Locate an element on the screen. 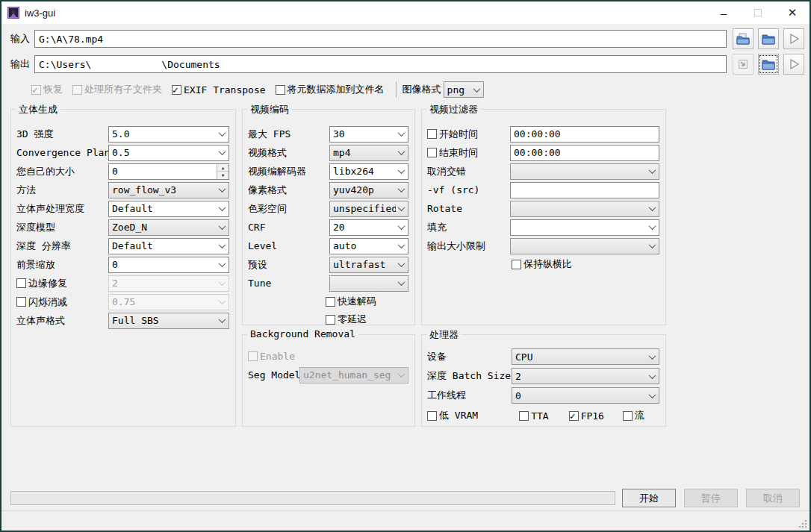 This screenshot has width=811, height=532. colorspace-select: unspecified is located at coordinates (369, 209).